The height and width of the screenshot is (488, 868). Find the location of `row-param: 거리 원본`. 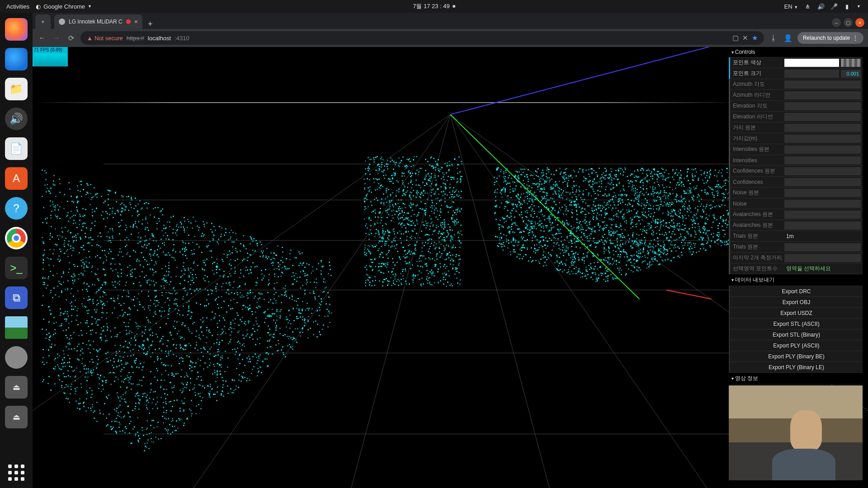

row-param: 거리 원본 is located at coordinates (796, 128).